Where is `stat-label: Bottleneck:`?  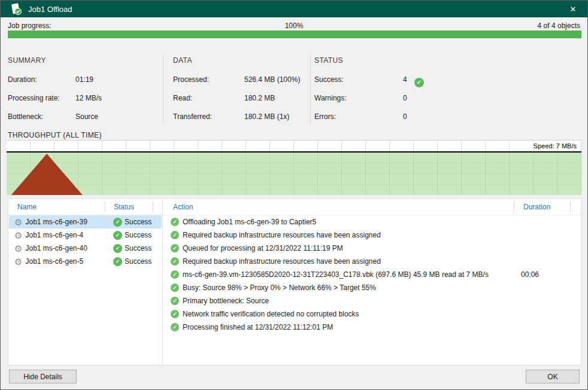 stat-label: Bottleneck: is located at coordinates (42, 117).